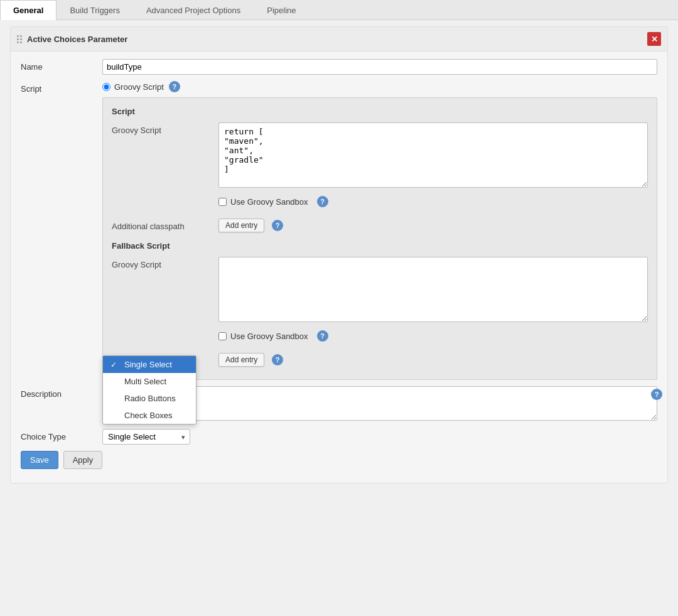 This screenshot has width=678, height=616. Describe the element at coordinates (146, 437) in the screenshot. I see `select-wrapper: Single Select Multi Select Radio Buttons…` at that location.